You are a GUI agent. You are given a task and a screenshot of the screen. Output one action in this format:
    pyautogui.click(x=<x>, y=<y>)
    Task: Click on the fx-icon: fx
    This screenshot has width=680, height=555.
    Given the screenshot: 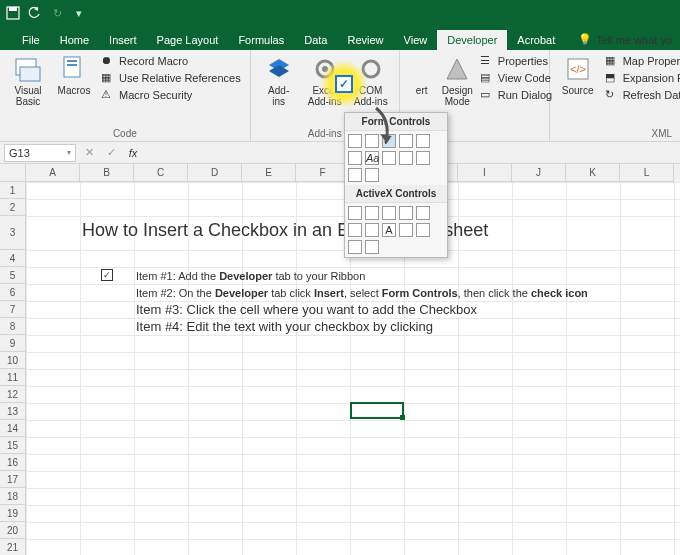 What is the action you would take?
    pyautogui.click(x=133, y=153)
    